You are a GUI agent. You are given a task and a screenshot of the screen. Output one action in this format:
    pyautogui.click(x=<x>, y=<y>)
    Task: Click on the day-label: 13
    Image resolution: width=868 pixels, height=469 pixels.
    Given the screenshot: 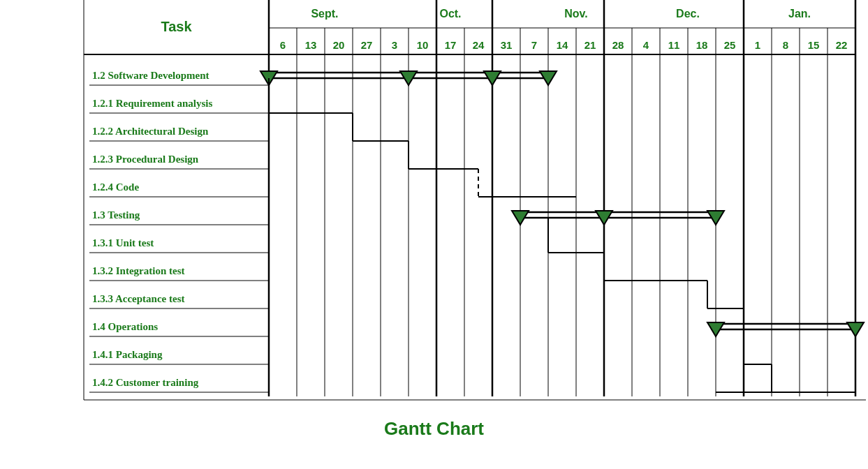 What is the action you would take?
    pyautogui.click(x=311, y=45)
    